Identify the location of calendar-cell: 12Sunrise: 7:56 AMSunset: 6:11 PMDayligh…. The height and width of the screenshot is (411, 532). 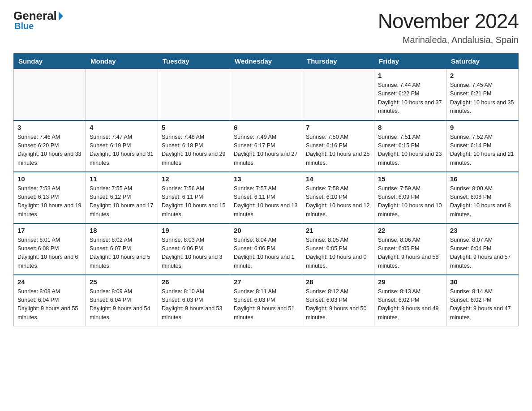
(194, 198).